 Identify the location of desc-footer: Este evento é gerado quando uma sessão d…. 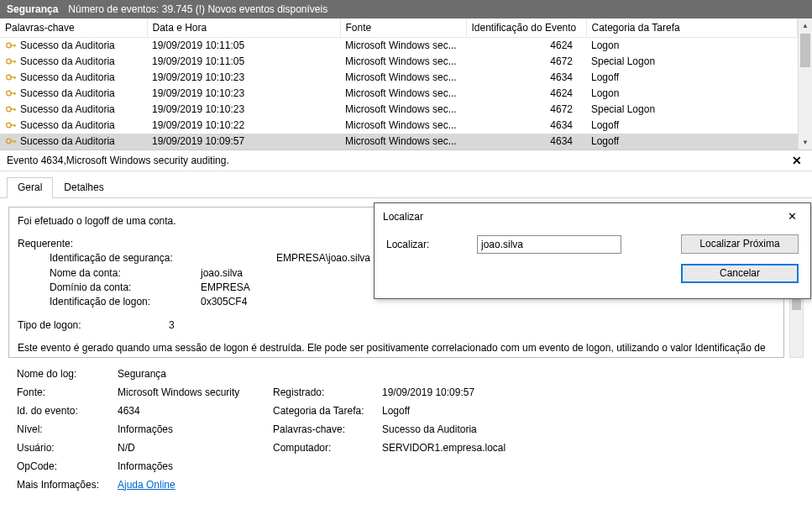
(396, 349).